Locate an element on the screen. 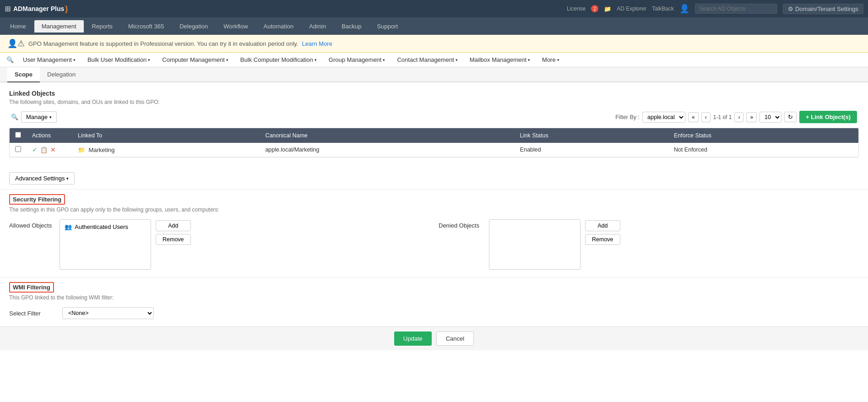 The image size is (868, 402). tab-scope: Scope is located at coordinates (24, 75).